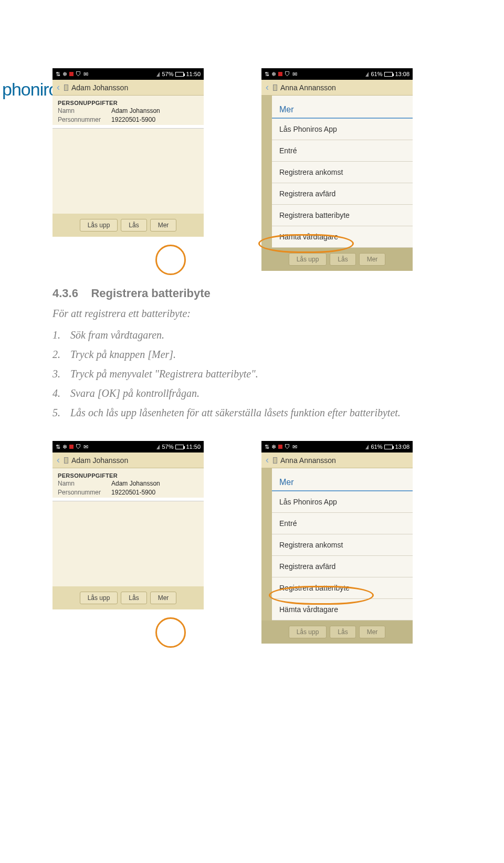 The height and width of the screenshot is (863, 504). Describe the element at coordinates (128, 225) in the screenshot. I see `bottom-toolbar: Lås upp Lås Mer` at that location.